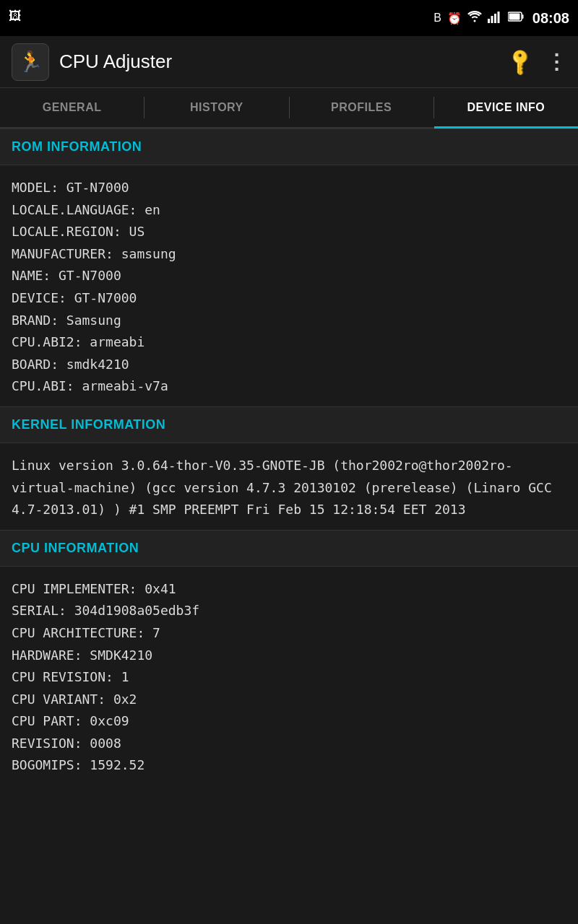  Describe the element at coordinates (72, 108) in the screenshot. I see `tab-general: GENERAL` at that location.